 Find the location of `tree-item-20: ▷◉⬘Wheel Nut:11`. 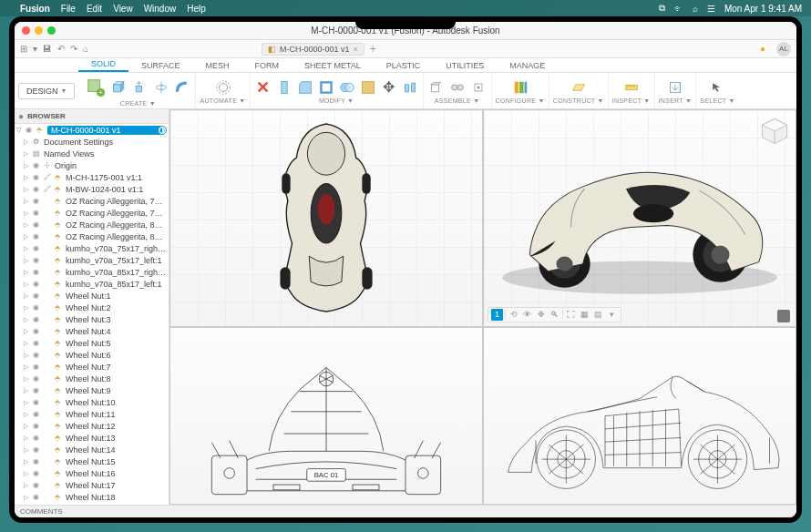

tree-item-20: ▷◉⬘Wheel Nut:11 is located at coordinates (91, 414).